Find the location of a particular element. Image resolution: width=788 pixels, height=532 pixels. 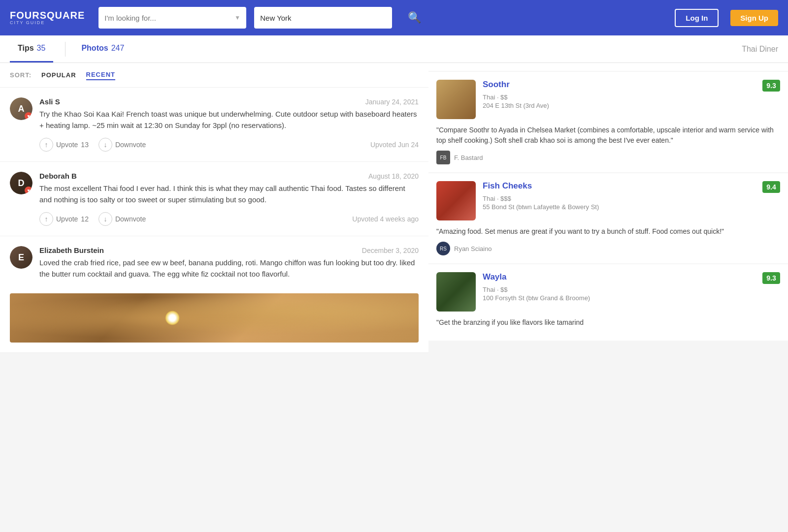

food-image is located at coordinates (214, 318).